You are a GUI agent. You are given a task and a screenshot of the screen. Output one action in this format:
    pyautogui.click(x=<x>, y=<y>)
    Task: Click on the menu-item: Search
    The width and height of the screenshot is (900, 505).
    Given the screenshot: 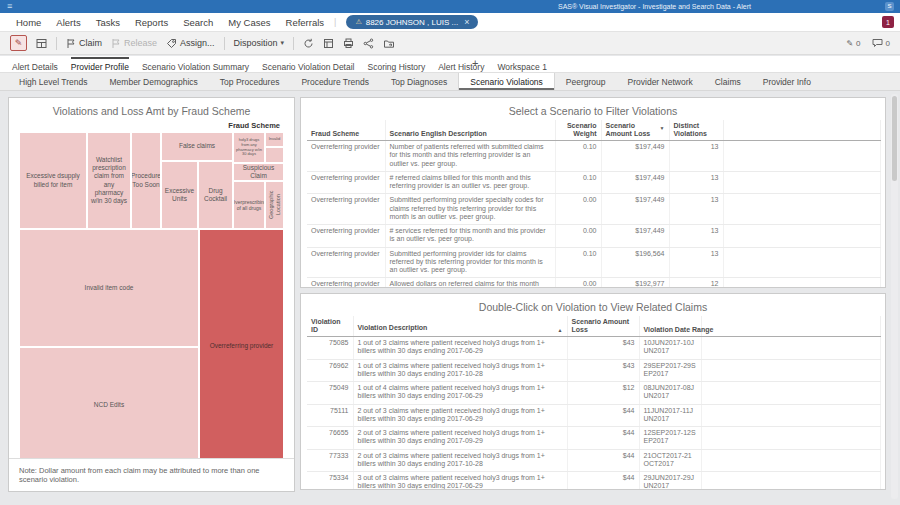 What is the action you would take?
    pyautogui.click(x=198, y=22)
    